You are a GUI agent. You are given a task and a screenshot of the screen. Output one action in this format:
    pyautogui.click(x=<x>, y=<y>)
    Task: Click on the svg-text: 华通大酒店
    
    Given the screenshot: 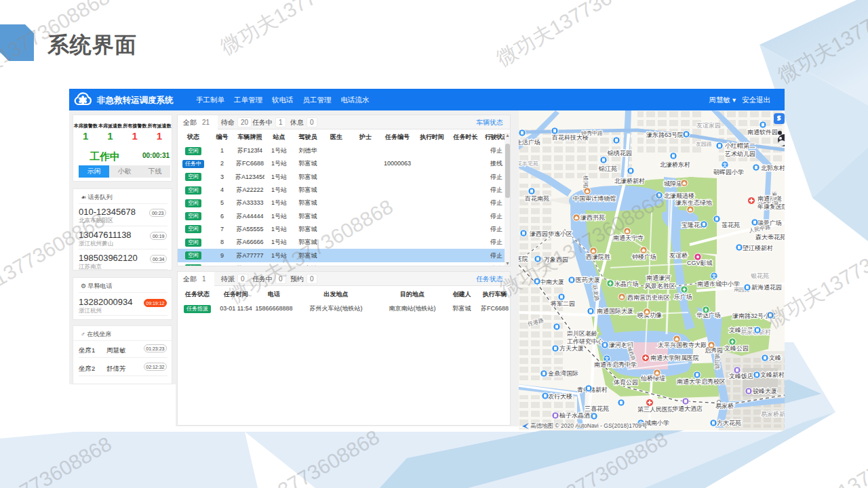 What is the action you would take?
    pyautogui.click(x=688, y=409)
    